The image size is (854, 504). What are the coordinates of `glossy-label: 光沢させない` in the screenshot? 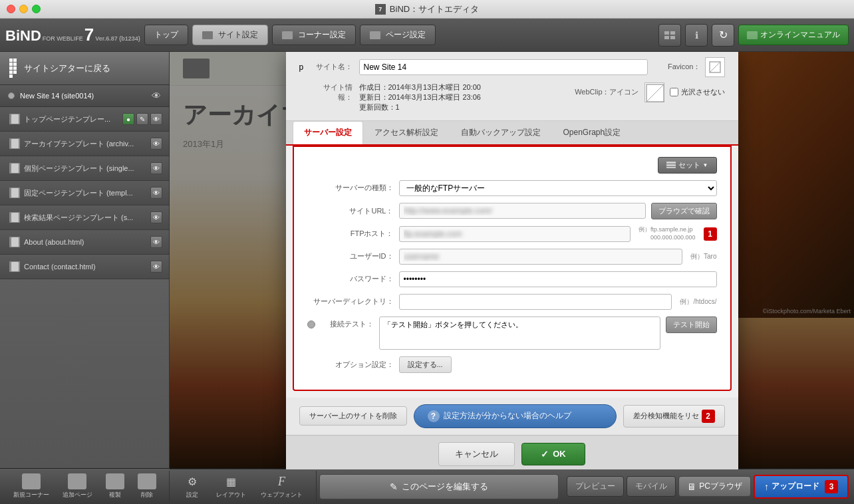 It's located at (703, 92).